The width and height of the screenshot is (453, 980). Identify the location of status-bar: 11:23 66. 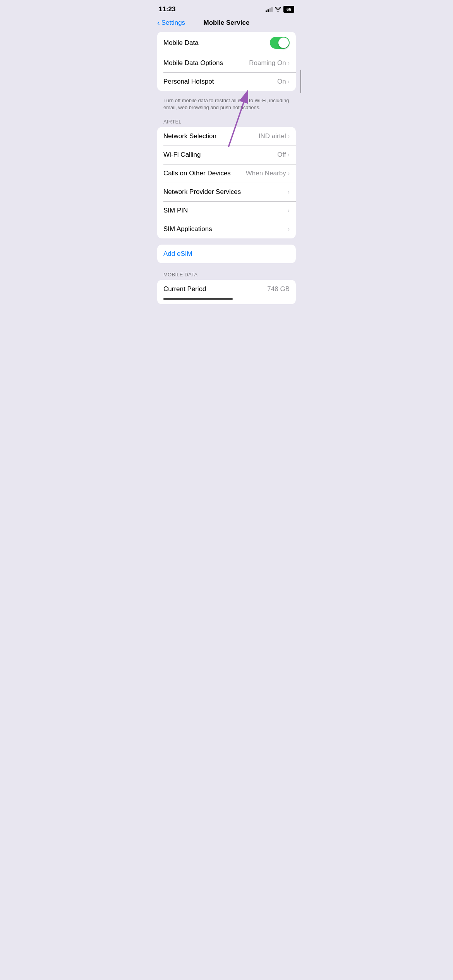
(226, 8).